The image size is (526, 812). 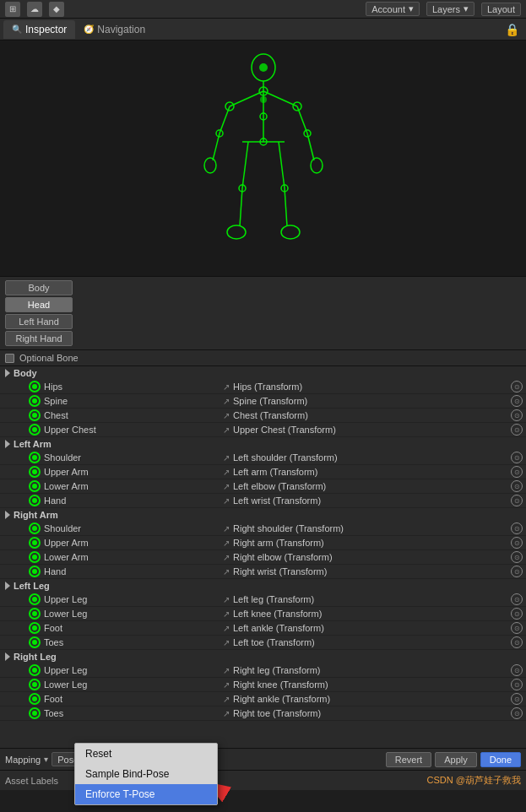 What do you see at coordinates (263, 699) in the screenshot?
I see `bone-row-rl-foot: Foot ↗ Right ankle (Transform) ⊙` at bounding box center [263, 699].